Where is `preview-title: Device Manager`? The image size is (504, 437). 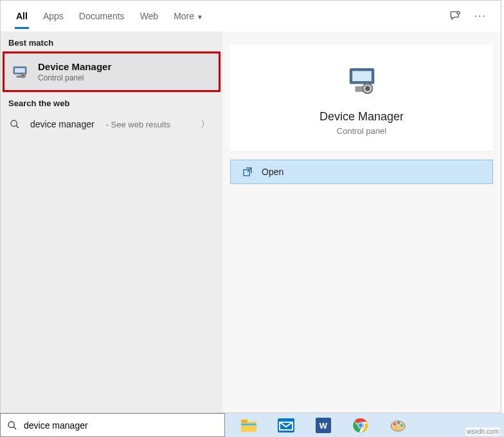 preview-title: Device Manager is located at coordinates (361, 117).